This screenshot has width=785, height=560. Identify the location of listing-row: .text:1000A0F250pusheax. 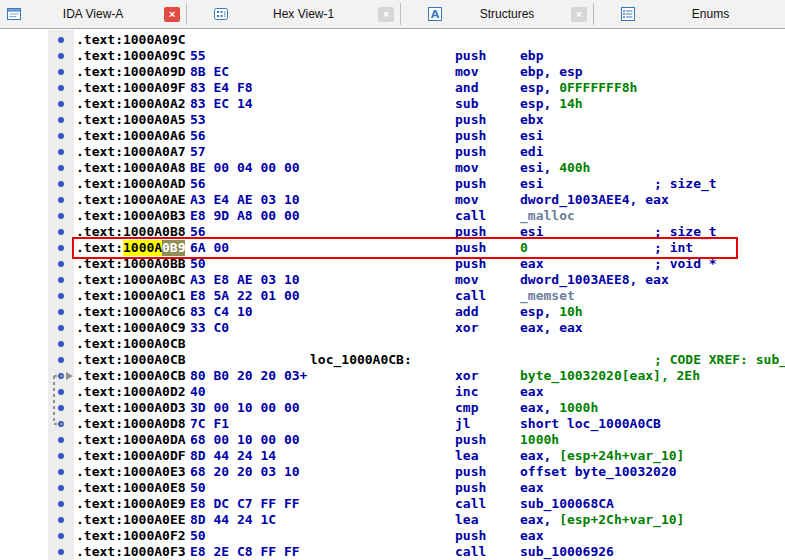
(430, 536).